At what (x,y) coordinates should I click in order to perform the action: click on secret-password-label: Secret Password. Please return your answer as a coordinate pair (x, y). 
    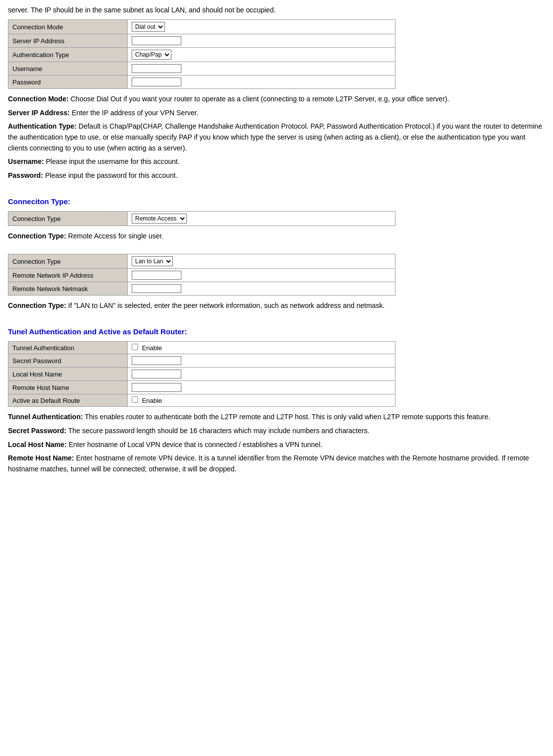
    Looking at the image, I should click on (68, 361).